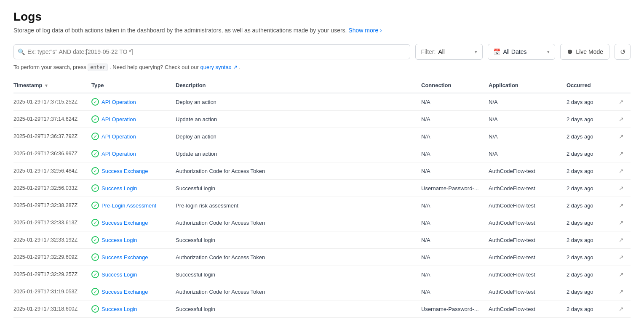 This screenshot has height=319, width=644. I want to click on col-header-timestamp: Timestamp ▾, so click(52, 86).